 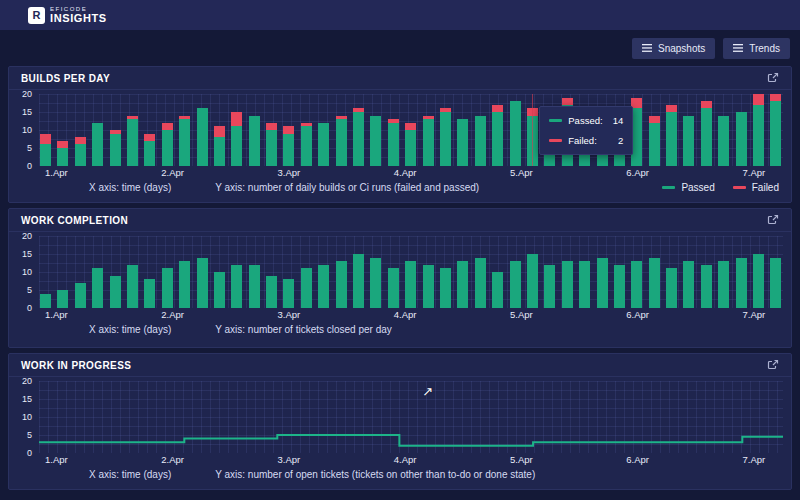 I want to click on trends-button: Trends, so click(x=756, y=48).